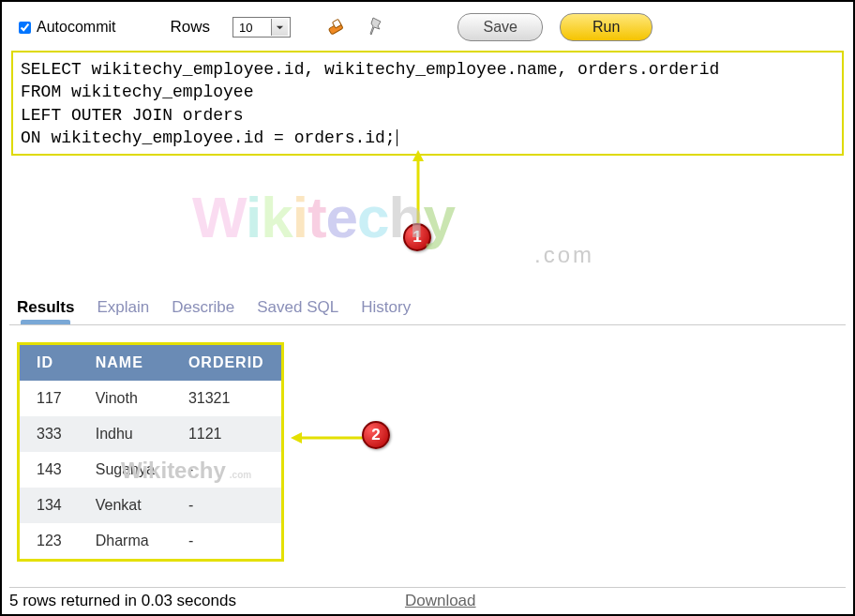  I want to click on chevron-down-icon, so click(279, 27).